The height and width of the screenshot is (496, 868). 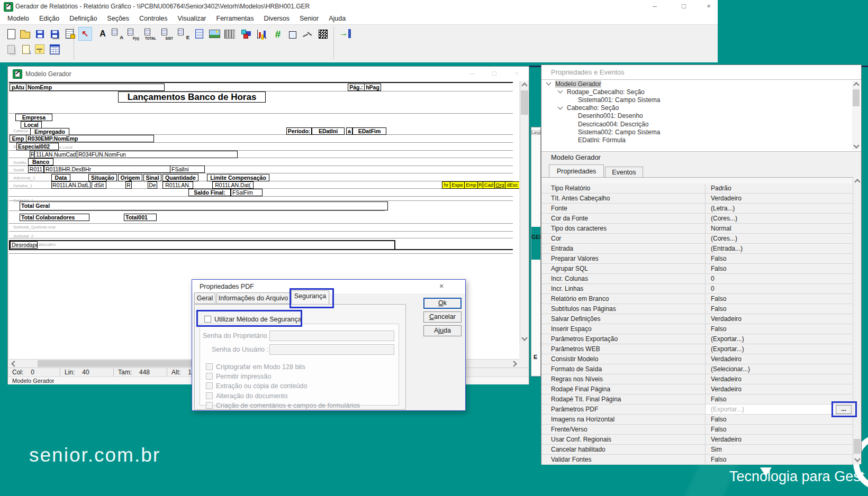 I want to click on report-field-de: De, so click(x=152, y=185).